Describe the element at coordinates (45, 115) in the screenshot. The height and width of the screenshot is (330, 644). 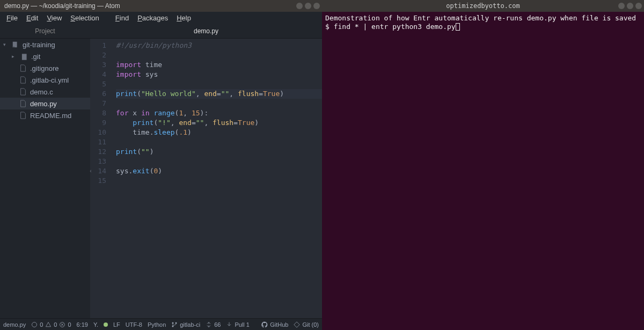
I see `tree-file: README.md` at that location.